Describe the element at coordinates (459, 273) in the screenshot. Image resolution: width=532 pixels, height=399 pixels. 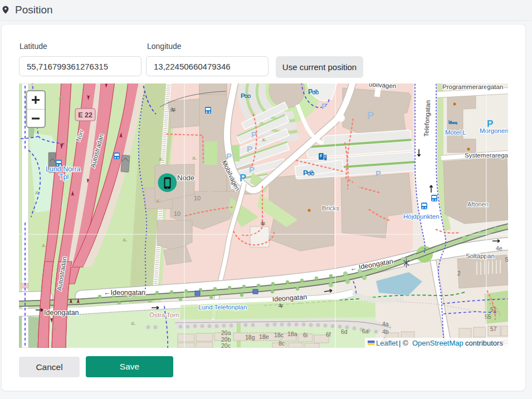
I see `svg-text: 2` at that location.